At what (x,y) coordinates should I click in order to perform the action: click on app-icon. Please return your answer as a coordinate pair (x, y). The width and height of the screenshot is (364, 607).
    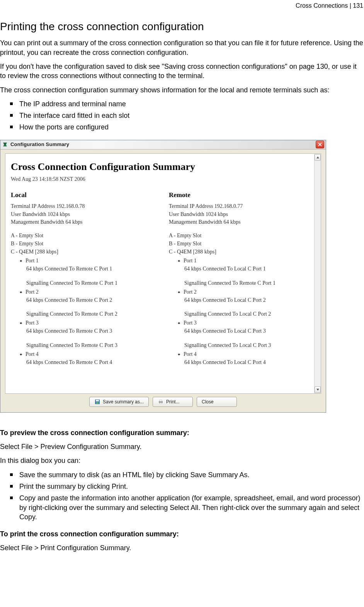
    Looking at the image, I should click on (5, 145).